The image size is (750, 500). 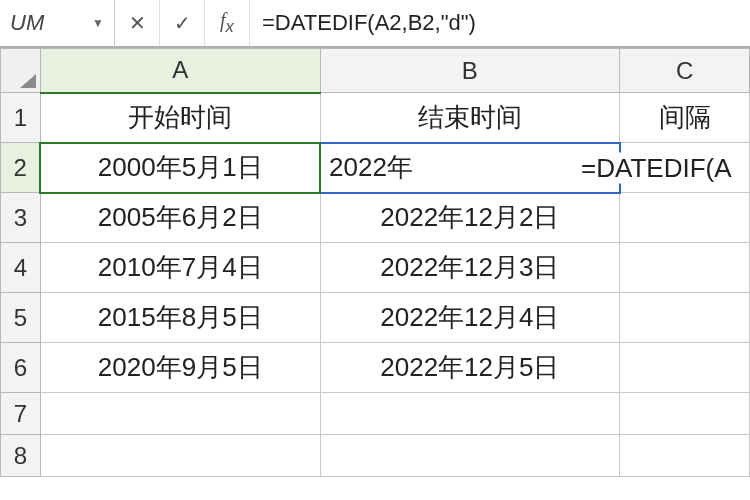 I want to click on chevron-down-icon: ▼, so click(x=98, y=23).